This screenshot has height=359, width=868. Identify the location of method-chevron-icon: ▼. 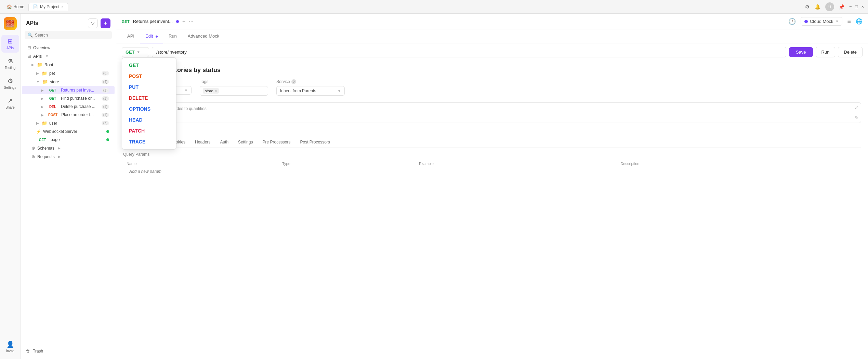
(139, 52).